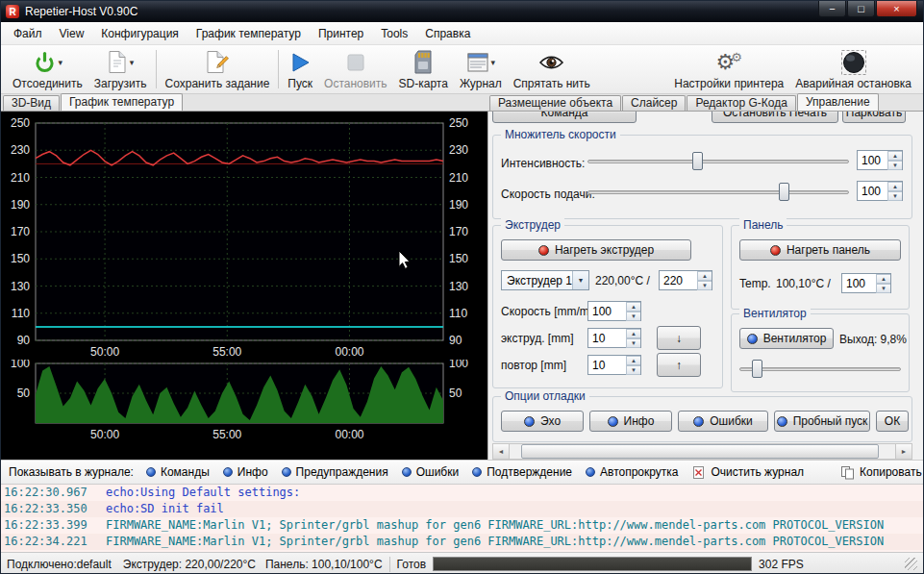 The image size is (924, 574). Describe the element at coordinates (896, 10) in the screenshot. I see `close-button: ×` at that location.